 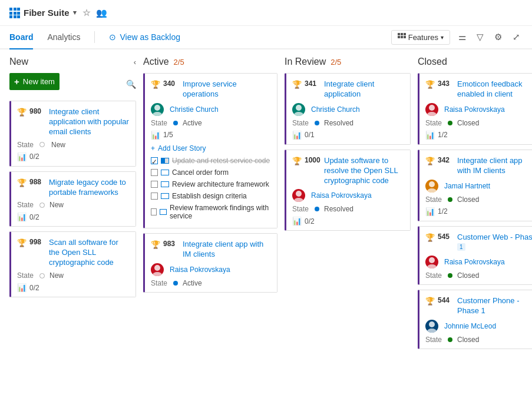 What do you see at coordinates (364, 89) in the screenshot?
I see `card-title-341: Integrate client application` at bounding box center [364, 89].